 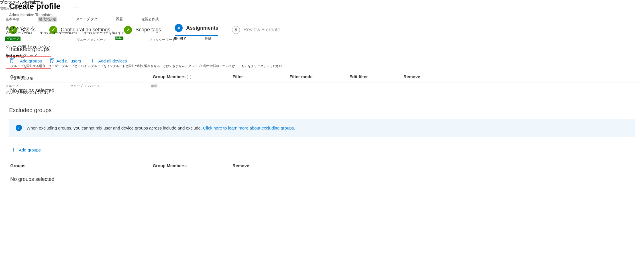 What do you see at coordinates (13, 39) in the screenshot?
I see `ghost-group-badge: グループ` at bounding box center [13, 39].